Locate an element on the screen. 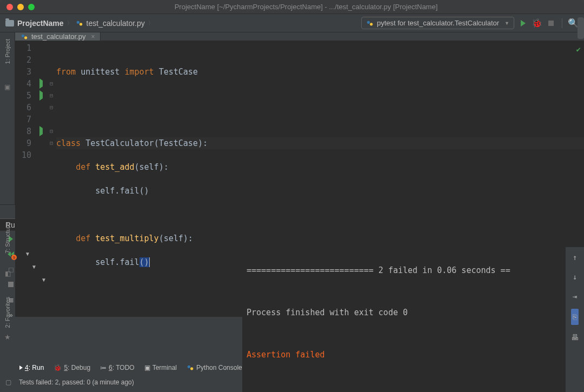  pytest-icon is located at coordinates (370, 23).